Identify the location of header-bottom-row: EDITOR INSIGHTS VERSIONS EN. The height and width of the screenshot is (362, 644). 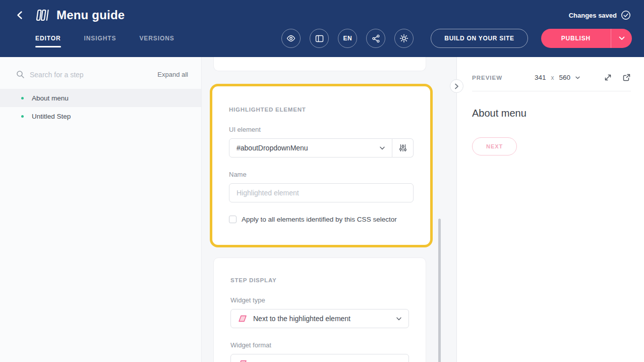
(322, 38).